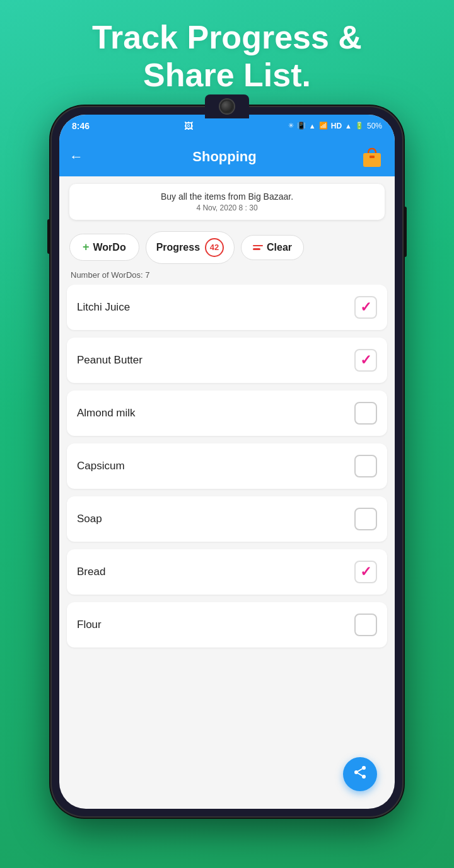 The height and width of the screenshot is (868, 454). Describe the element at coordinates (227, 625) in the screenshot. I see `list-item: Flour` at that location.